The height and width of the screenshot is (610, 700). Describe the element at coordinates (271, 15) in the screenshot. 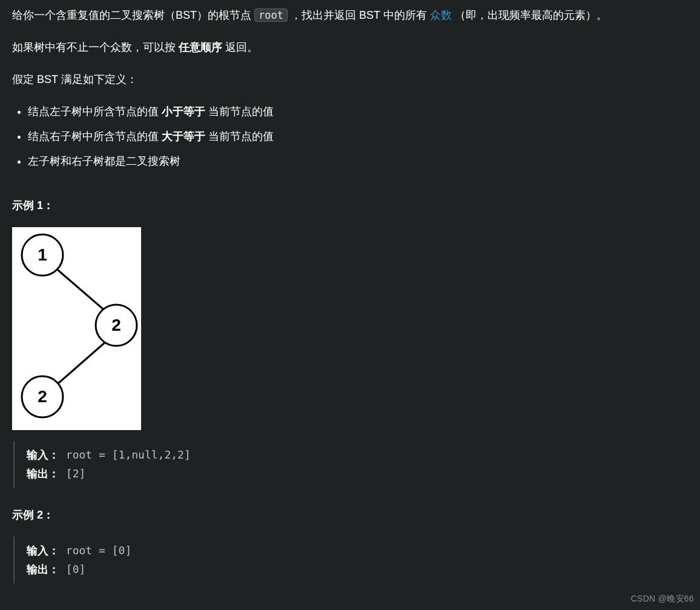

I see `inline-code-root: root` at that location.